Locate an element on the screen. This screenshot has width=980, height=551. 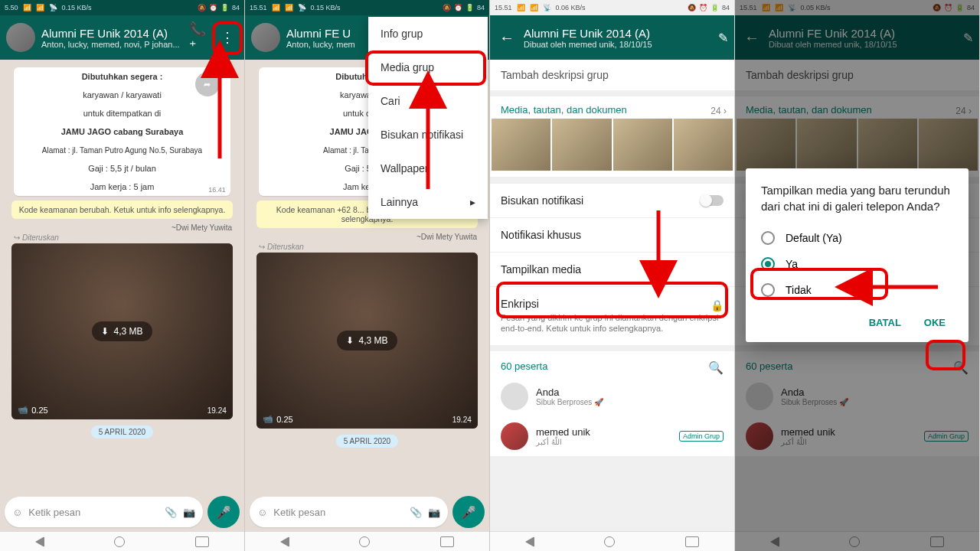
call-icon: 📞⁺ is located at coordinates (200, 37).